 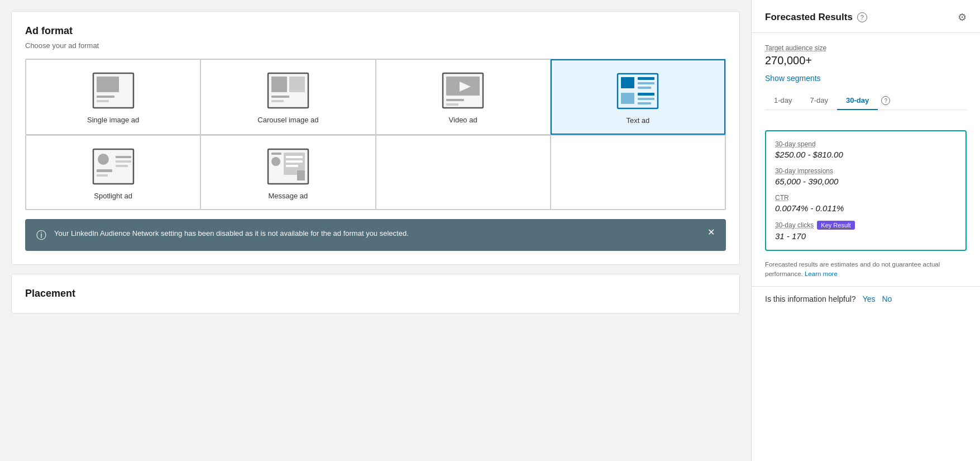 What do you see at coordinates (866, 150) in the screenshot?
I see `forecast-spend-row: 30-day spend $250.00 - $810.00` at bounding box center [866, 150].